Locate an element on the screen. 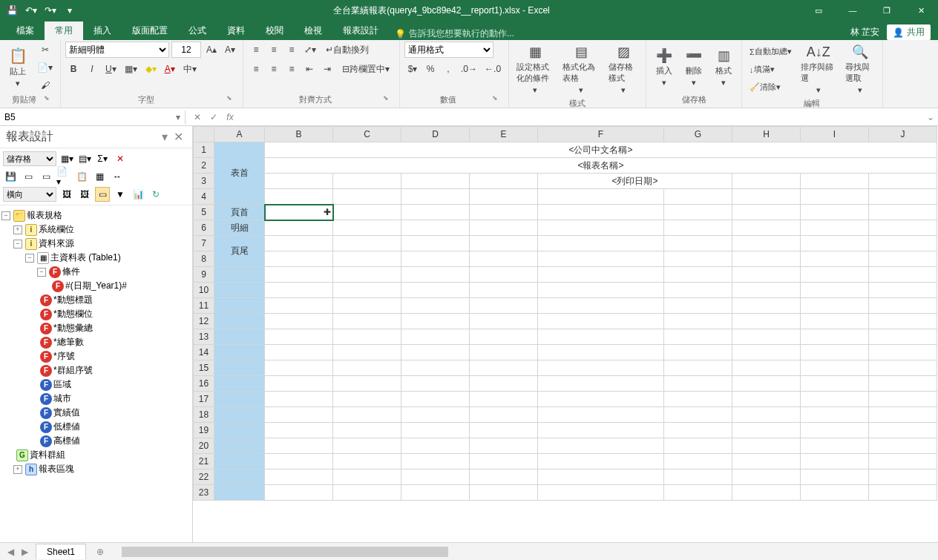 This screenshot has height=560, width=938. cell-A20 is located at coordinates (240, 447).